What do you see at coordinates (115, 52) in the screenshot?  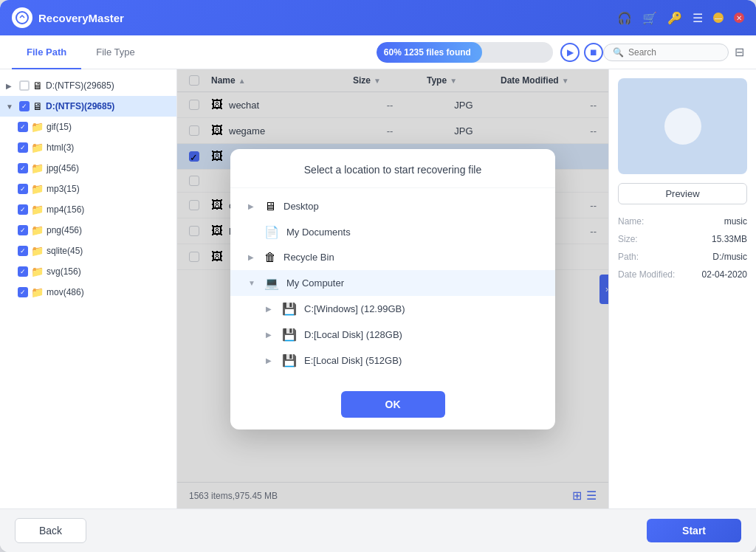 I see `tab-file-type: File Type` at bounding box center [115, 52].